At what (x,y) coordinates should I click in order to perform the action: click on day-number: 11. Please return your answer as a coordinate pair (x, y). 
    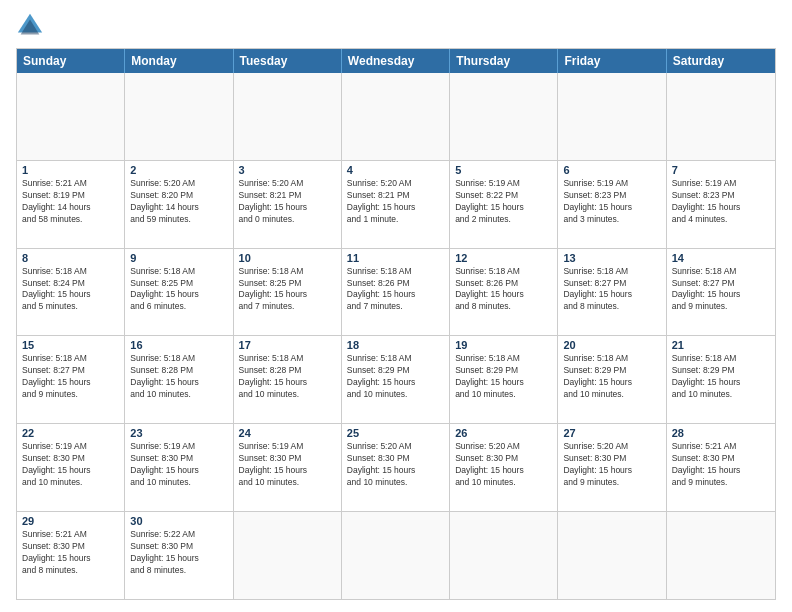
    Looking at the image, I should click on (396, 258).